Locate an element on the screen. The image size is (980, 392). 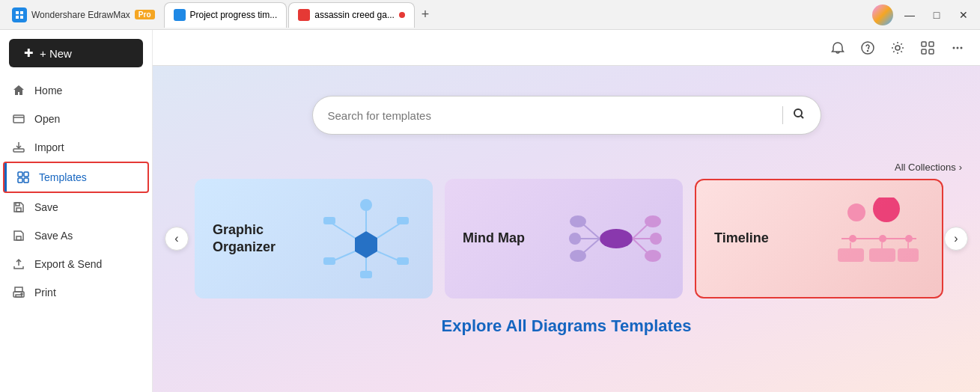
bell-icon is located at coordinates (838, 48).